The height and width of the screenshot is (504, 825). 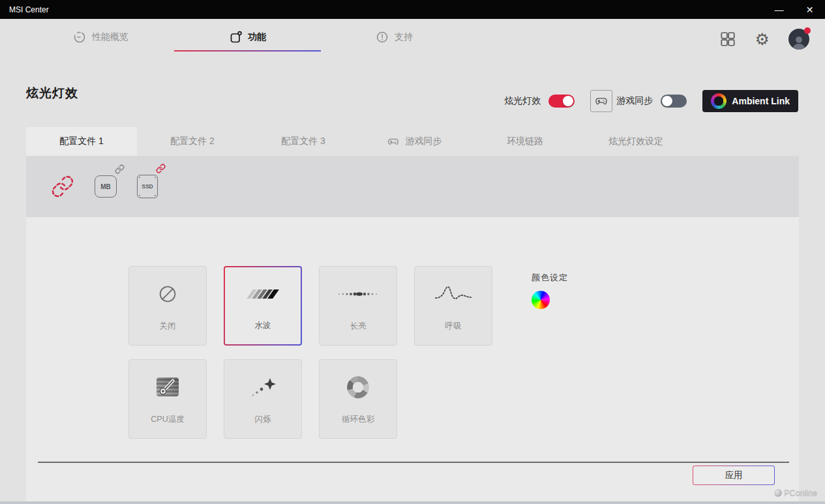 What do you see at coordinates (263, 306) in the screenshot?
I see `effect-card-water-wave: 水波` at bounding box center [263, 306].